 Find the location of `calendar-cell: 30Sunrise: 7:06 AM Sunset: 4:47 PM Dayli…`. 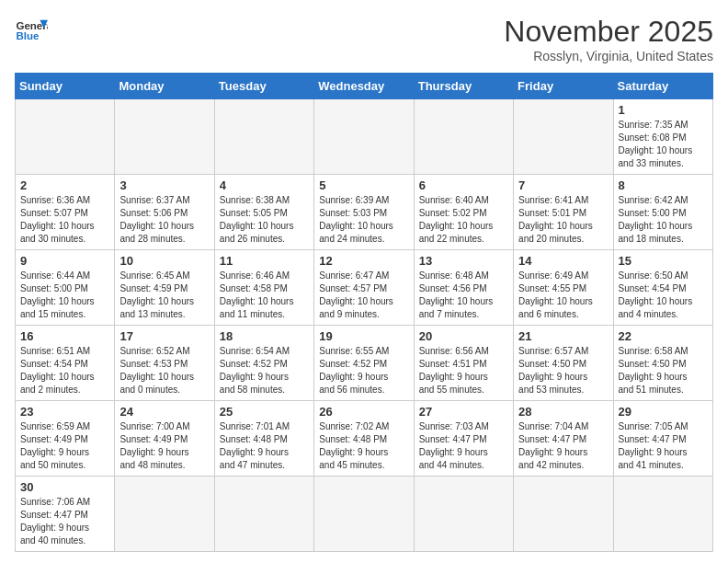

calendar-cell: 30Sunrise: 7:06 AM Sunset: 4:47 PM Dayli… is located at coordinates (65, 514).